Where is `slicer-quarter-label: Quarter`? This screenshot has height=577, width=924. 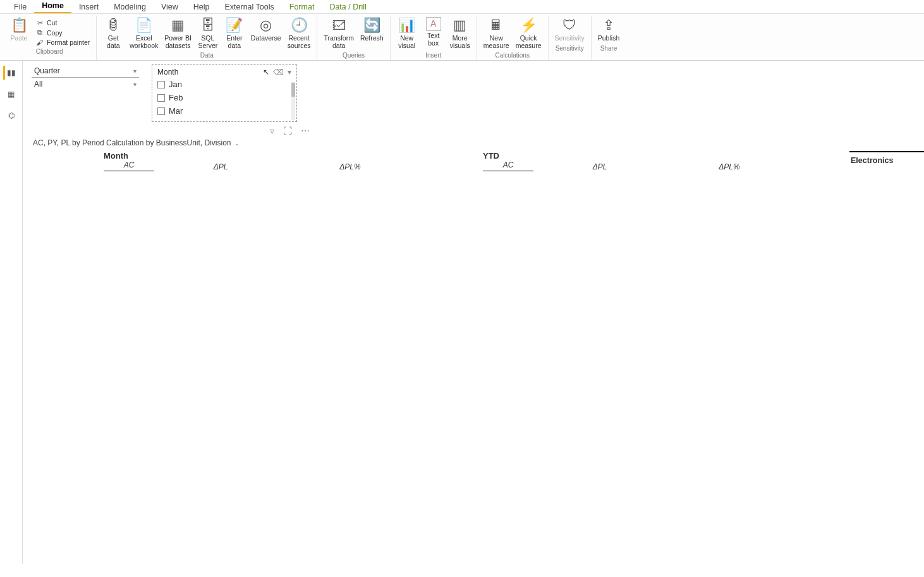
slicer-quarter-label: Quarter is located at coordinates (47, 71).